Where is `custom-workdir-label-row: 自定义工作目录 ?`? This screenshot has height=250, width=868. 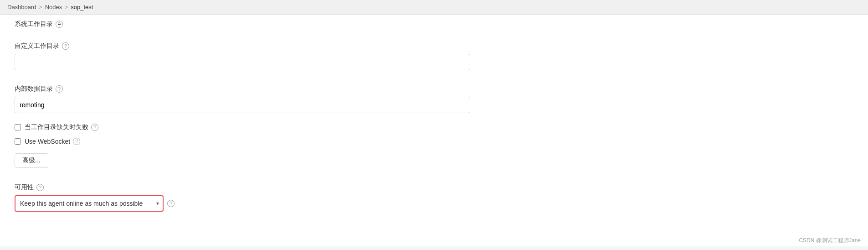
custom-workdir-label-row: 自定义工作目录 ? is located at coordinates (434, 46).